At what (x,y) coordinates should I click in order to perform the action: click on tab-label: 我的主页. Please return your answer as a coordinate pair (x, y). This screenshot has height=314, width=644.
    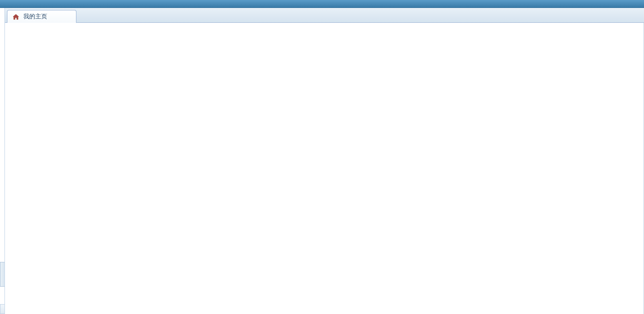
    Looking at the image, I should click on (35, 17).